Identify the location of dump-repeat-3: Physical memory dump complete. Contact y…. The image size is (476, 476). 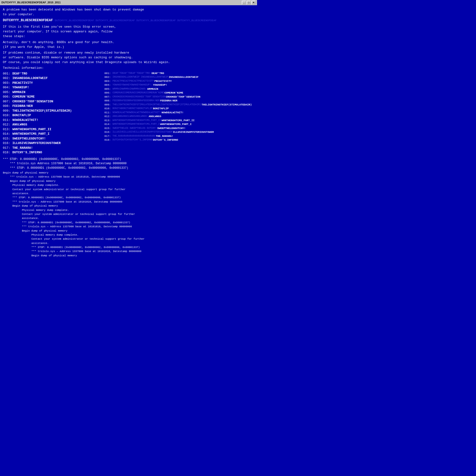
(143, 245).